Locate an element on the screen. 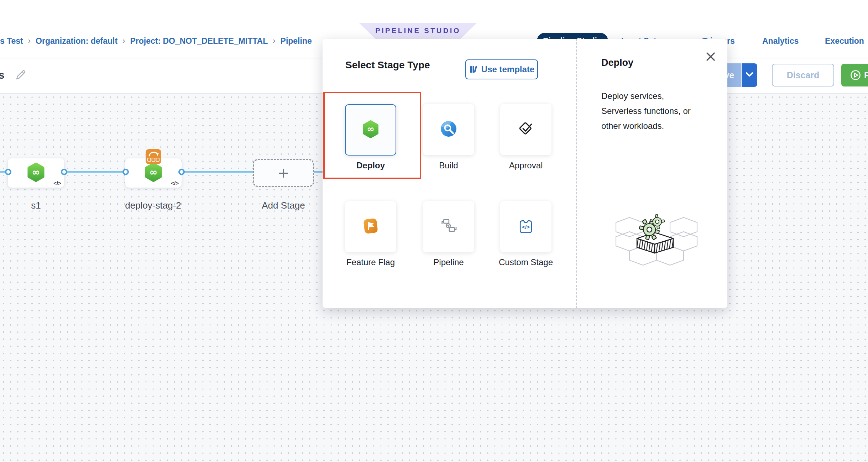 This screenshot has height=462, width=868. tab-executions: Execution is located at coordinates (845, 41).